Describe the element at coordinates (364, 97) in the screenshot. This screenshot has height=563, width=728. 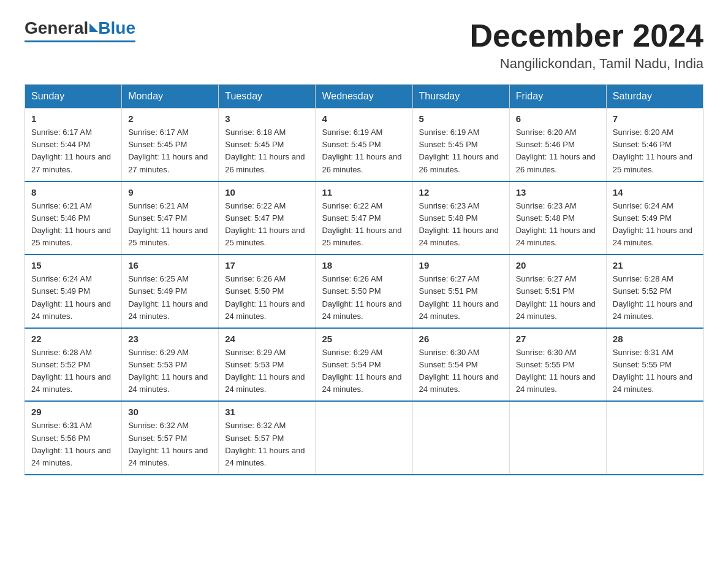
I see `calendar-header: Sunday Monday Tuesday Wednesday Thursday…` at that location.